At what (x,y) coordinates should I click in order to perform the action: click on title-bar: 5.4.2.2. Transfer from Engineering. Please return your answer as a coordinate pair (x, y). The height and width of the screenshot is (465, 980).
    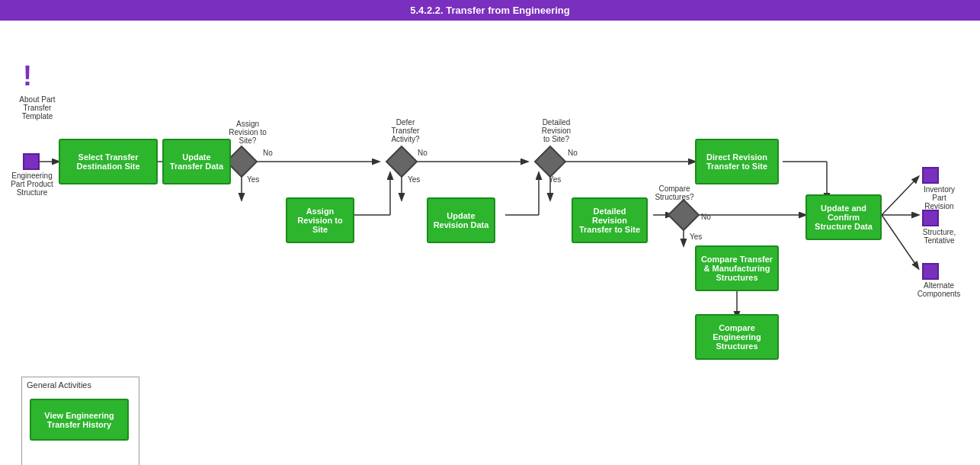
    Looking at the image, I should click on (490, 11).